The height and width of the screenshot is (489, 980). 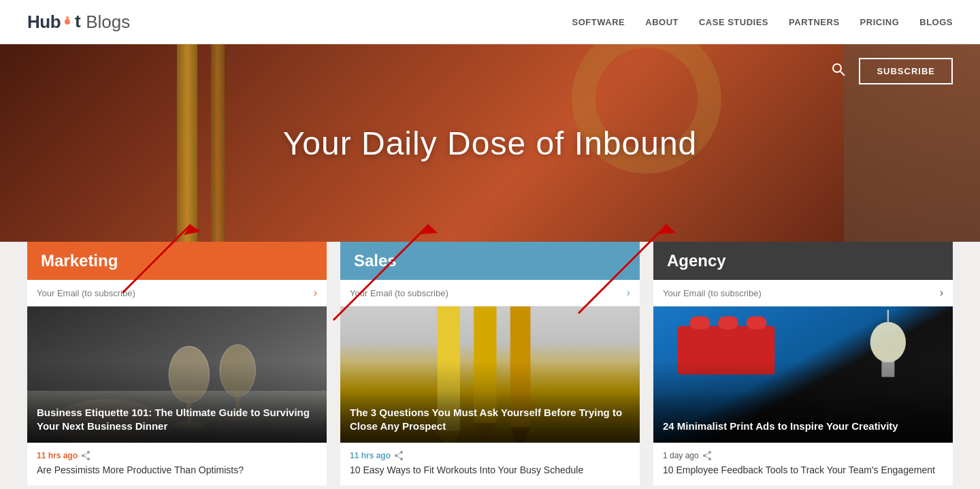 What do you see at coordinates (177, 420) in the screenshot?
I see `marketing-featured-title: Business Etiquette 101: The Ultimate Gui…` at bounding box center [177, 420].